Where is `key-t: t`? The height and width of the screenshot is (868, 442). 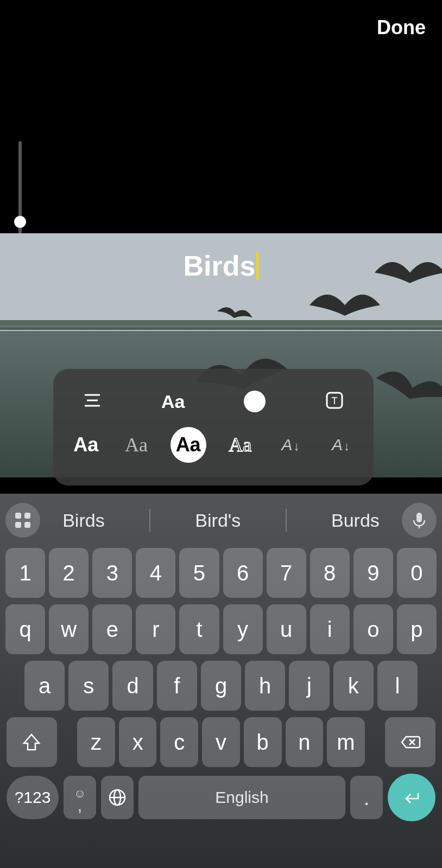
key-t: t is located at coordinates (199, 629).